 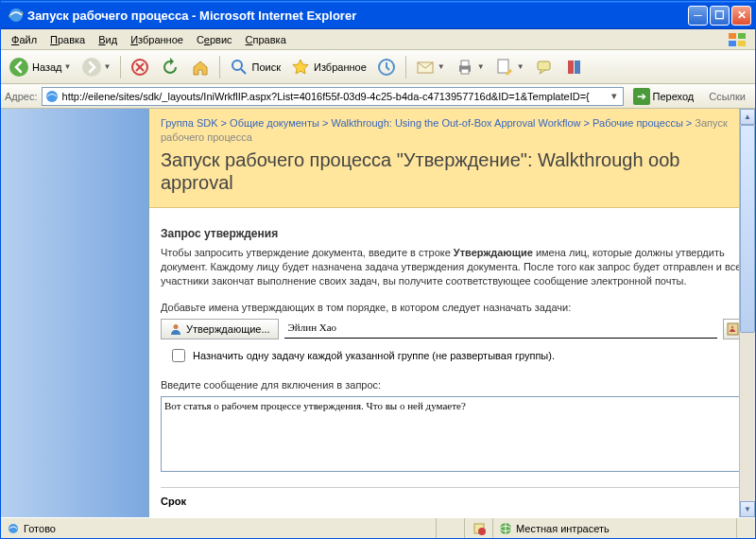 What do you see at coordinates (728, 96) in the screenshot?
I see `links-label: Ссылки` at bounding box center [728, 96].